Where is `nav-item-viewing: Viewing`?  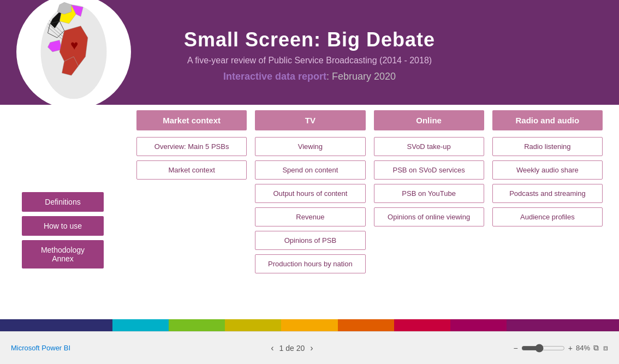 nav-item-viewing: Viewing is located at coordinates (310, 146).